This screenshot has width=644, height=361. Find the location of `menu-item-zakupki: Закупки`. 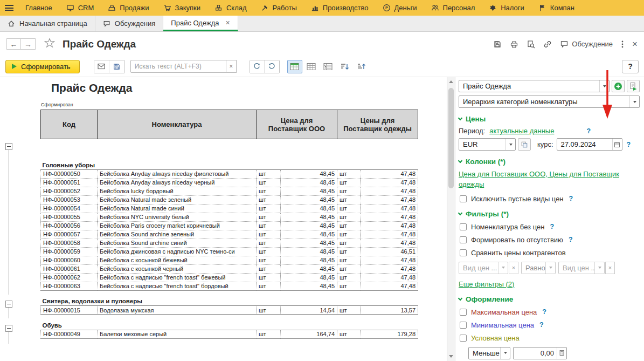

menu-item-zakupki: Закупки is located at coordinates (182, 8).